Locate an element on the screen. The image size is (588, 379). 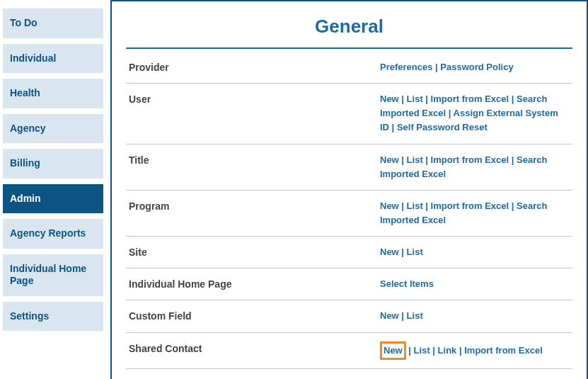
row-individual-home-page: Individual Home PageSelect Items is located at coordinates (350, 285).